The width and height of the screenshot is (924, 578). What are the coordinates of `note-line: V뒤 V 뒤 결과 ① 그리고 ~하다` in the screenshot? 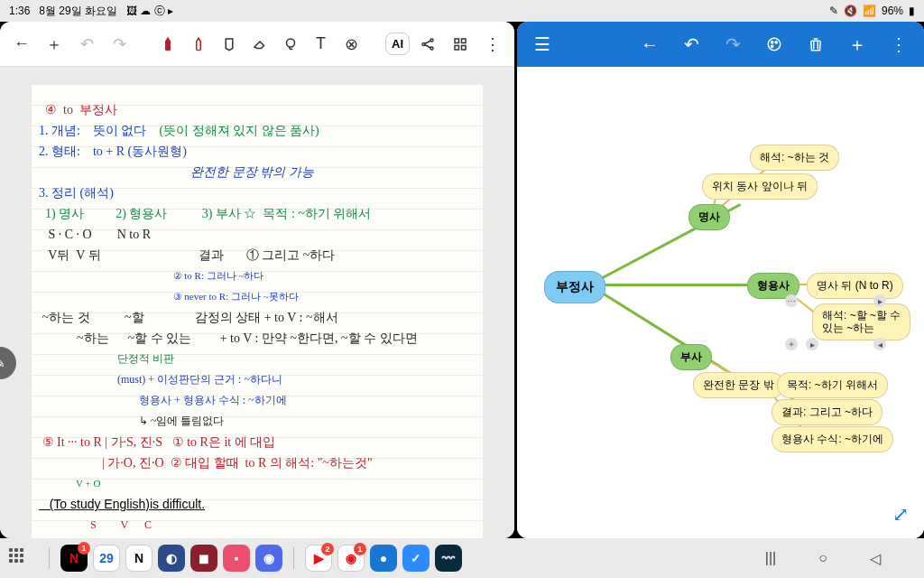 It's located at (257, 255).